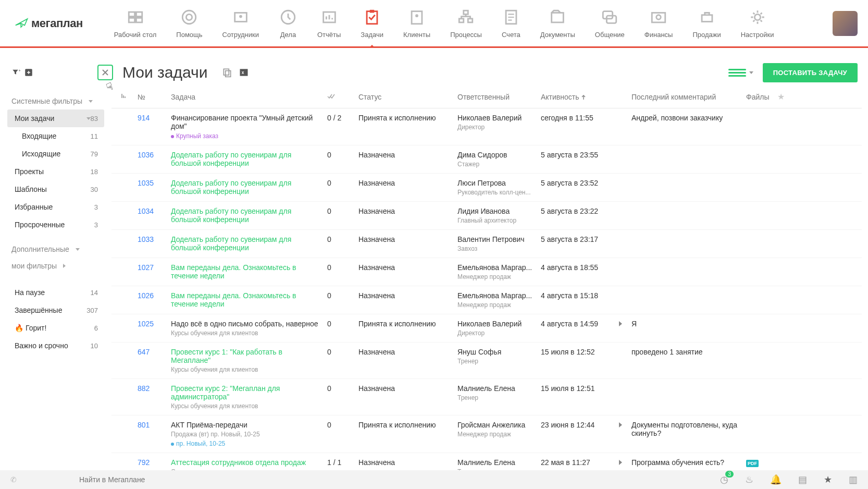 The height and width of the screenshot is (489, 868). What do you see at coordinates (487, 300) in the screenshot?
I see `table-row: 1026Вам переданы дела. Ознакомьтесь в те…` at bounding box center [487, 300].